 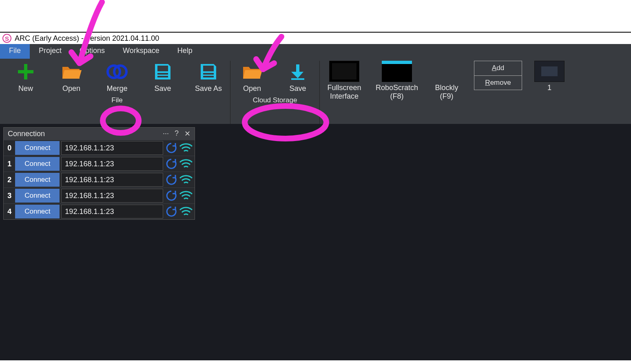 I want to click on merge-label: Merge, so click(x=117, y=89).